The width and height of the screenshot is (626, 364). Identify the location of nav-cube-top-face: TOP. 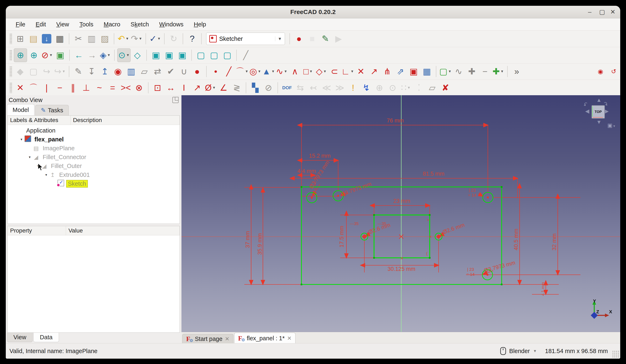
(598, 112).